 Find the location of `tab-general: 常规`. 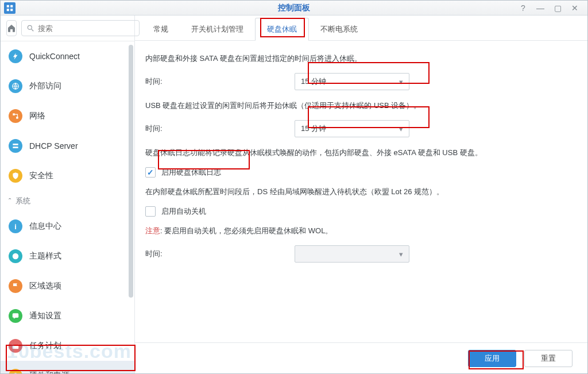

tab-general: 常规 is located at coordinates (161, 29).